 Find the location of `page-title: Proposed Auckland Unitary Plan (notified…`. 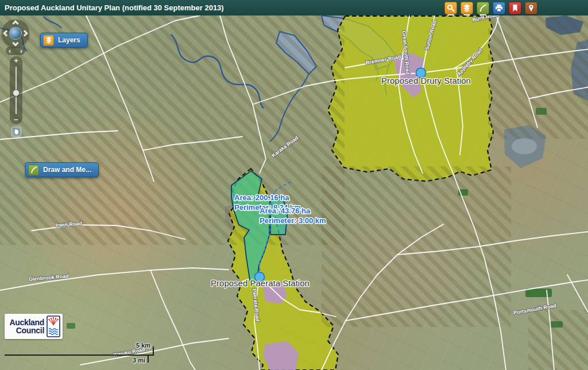

page-title: Proposed Auckland Unitary Plan (notified… is located at coordinates (112, 8).